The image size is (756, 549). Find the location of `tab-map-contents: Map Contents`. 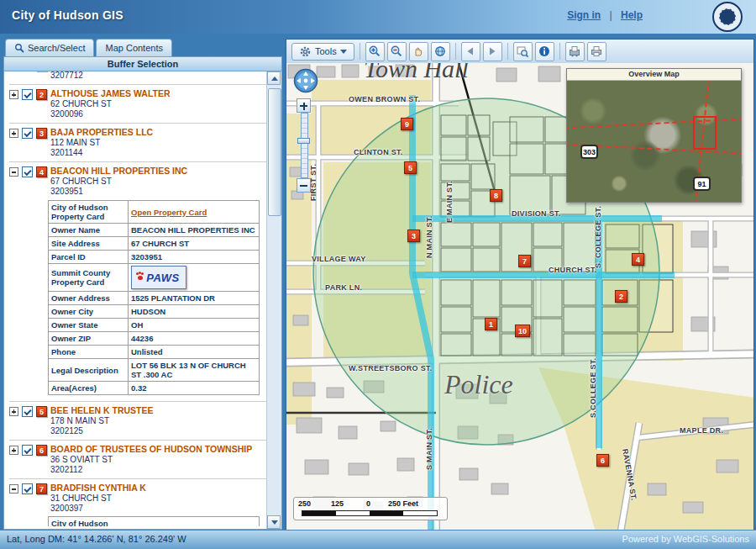

tab-map-contents: Map Contents is located at coordinates (134, 47).